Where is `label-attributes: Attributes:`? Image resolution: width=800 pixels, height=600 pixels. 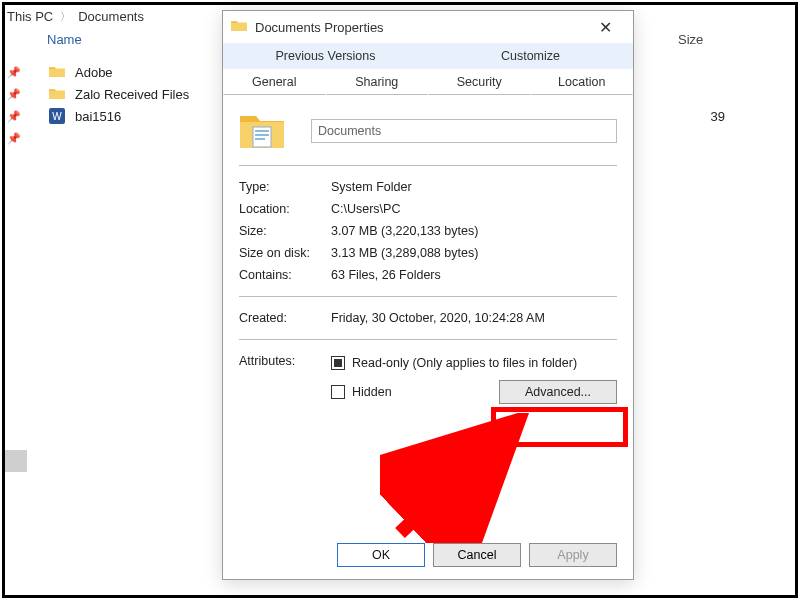 label-attributes: Attributes: is located at coordinates (285, 380).